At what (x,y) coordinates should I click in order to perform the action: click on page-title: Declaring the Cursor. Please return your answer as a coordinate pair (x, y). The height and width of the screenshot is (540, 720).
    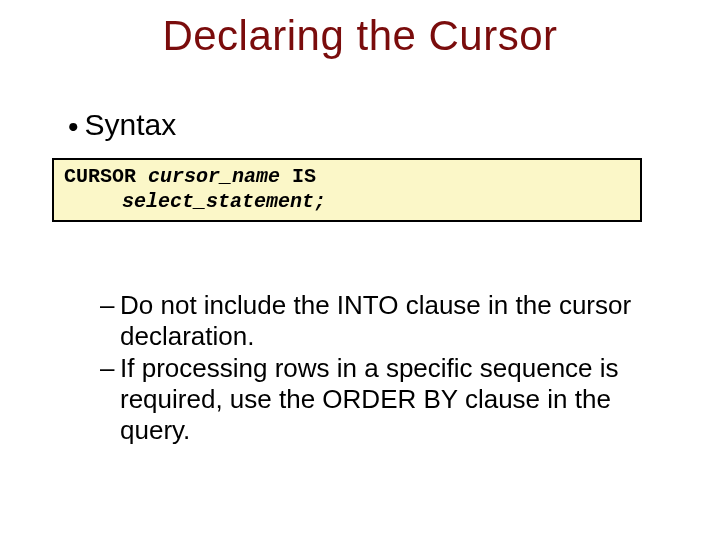
    Looking at the image, I should click on (360, 36).